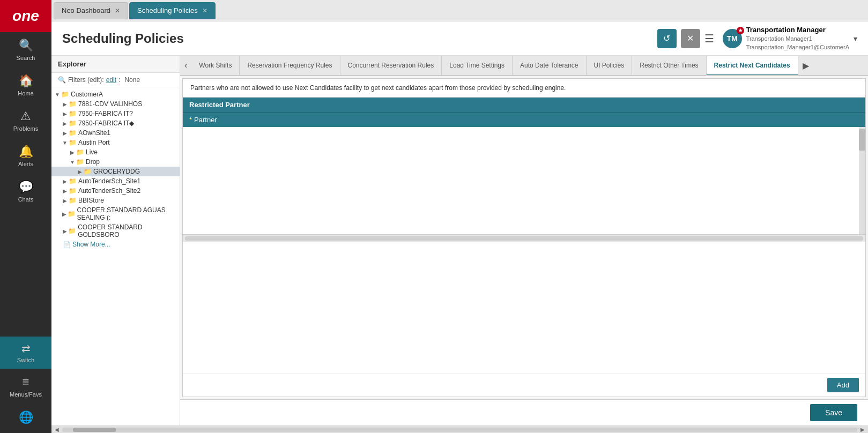  Describe the element at coordinates (106, 114) in the screenshot. I see `tree-label-7950it: 7950-FABRICA IT?` at that location.